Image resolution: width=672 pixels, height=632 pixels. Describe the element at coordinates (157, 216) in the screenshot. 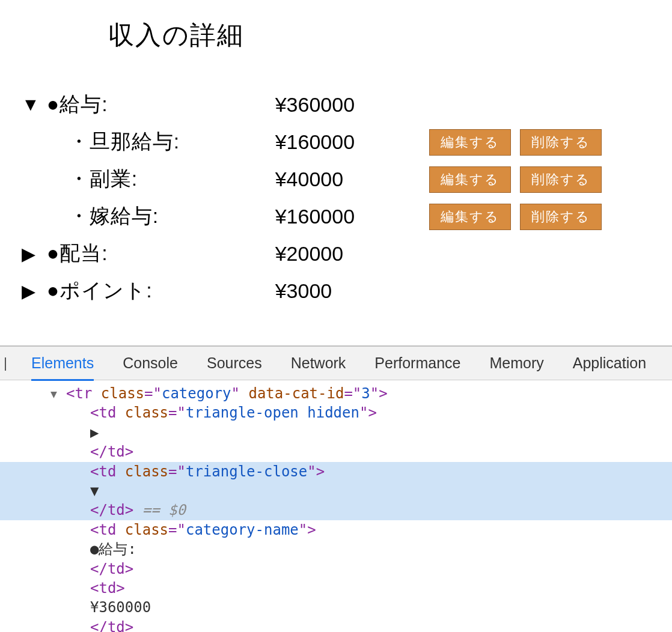

I see `subitem-label: ・嫁給与:` at that location.